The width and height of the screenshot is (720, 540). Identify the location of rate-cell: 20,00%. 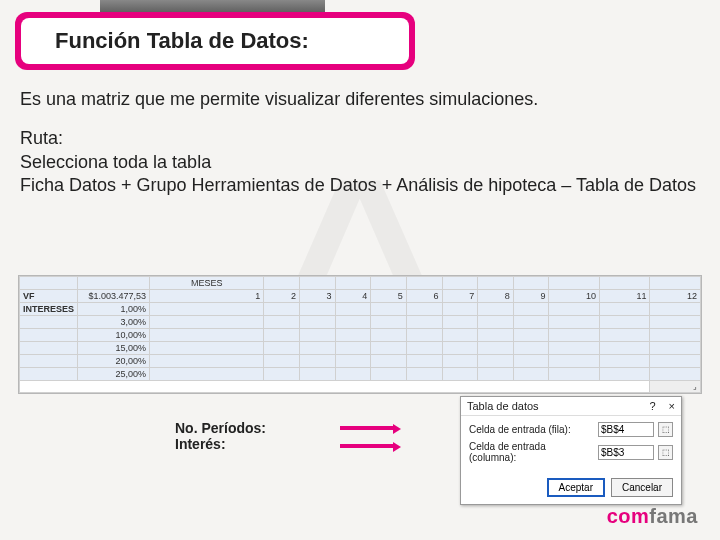
(114, 362).